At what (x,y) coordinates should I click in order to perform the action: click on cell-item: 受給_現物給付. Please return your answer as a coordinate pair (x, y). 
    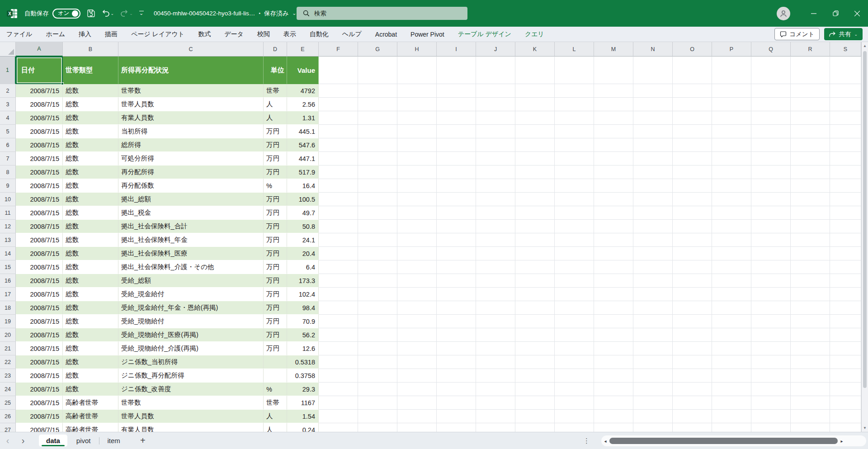
    Looking at the image, I should click on (191, 321).